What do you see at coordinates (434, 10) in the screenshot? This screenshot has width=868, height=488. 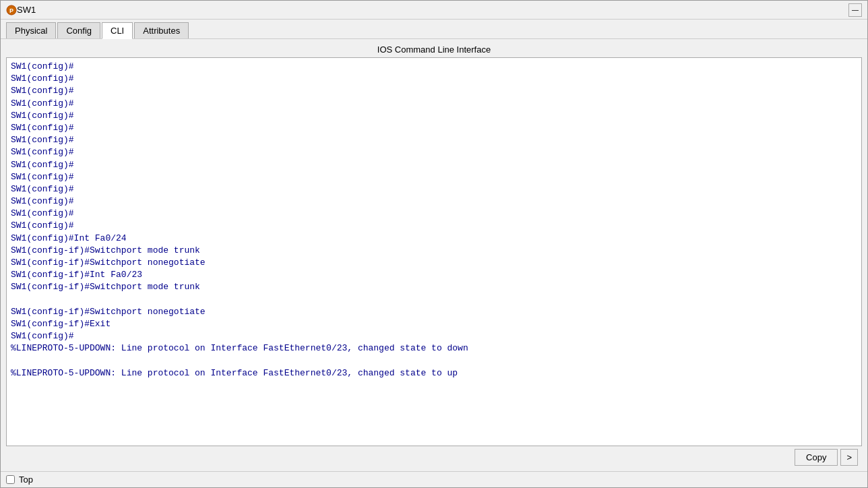 I see `title-bar: P SW1 —` at bounding box center [434, 10].